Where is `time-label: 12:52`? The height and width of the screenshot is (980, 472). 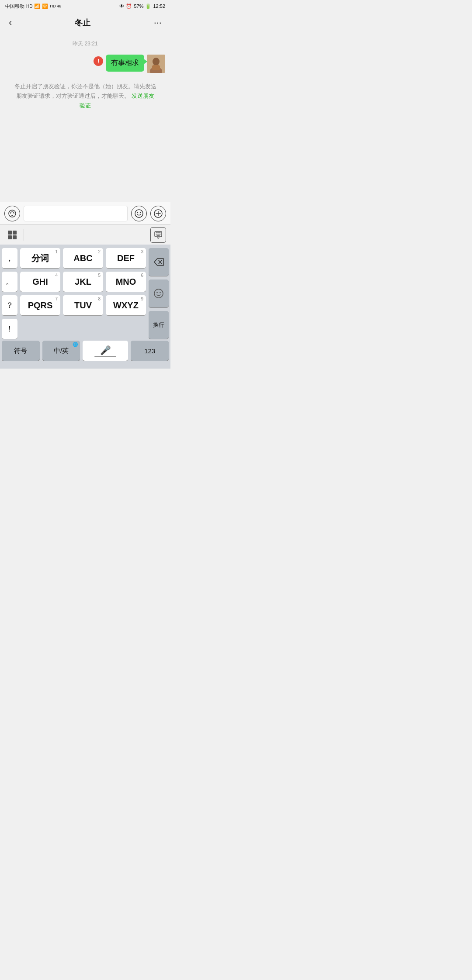
time-label: 12:52 is located at coordinates (159, 6).